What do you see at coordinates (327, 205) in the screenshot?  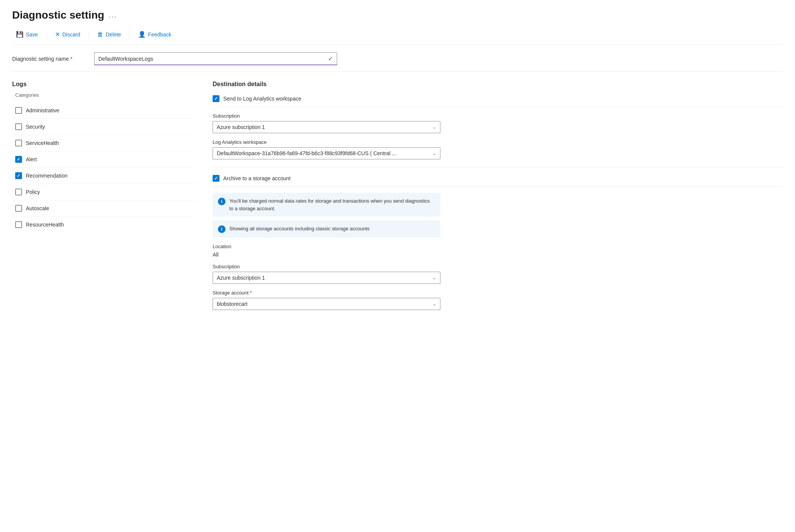 I see `storage-charge-info-box: i You'll be charged normal data rates fo…` at bounding box center [327, 205].